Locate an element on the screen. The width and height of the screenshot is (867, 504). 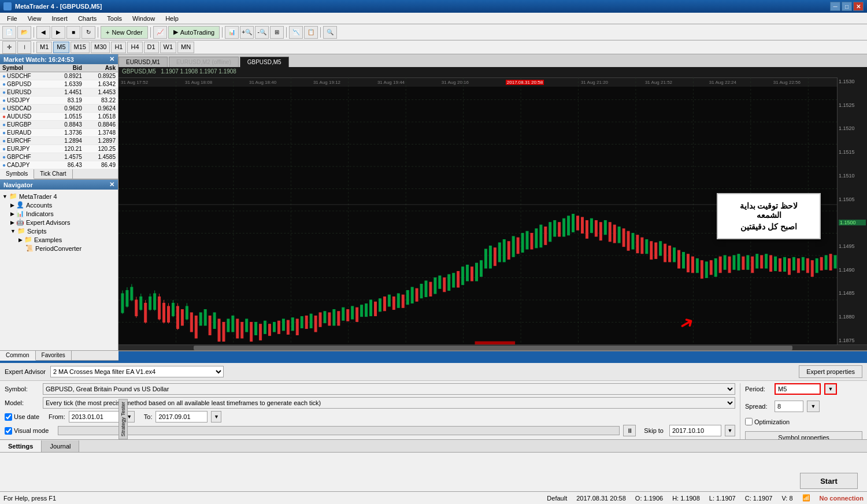
crosshair-btn: ✛ is located at coordinates (9, 47).